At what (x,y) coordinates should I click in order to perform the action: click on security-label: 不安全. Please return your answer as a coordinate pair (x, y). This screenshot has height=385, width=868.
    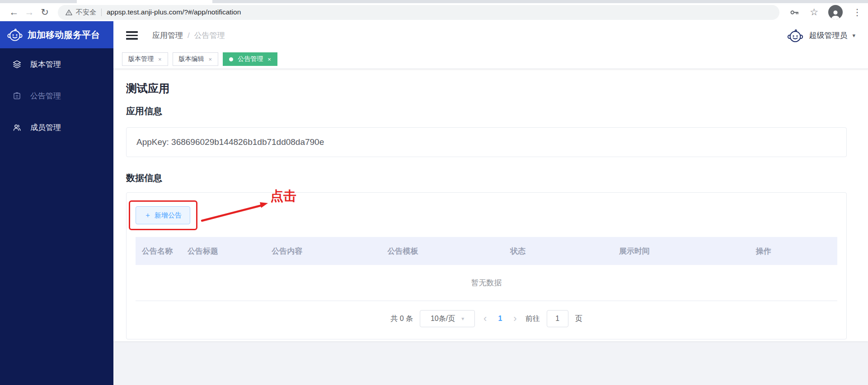
    Looking at the image, I should click on (86, 13).